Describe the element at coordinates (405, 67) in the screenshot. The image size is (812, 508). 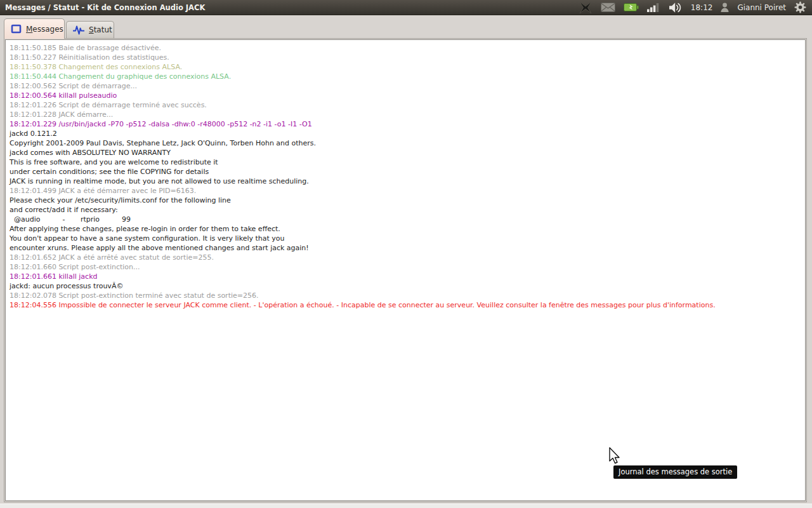
I see `log-line: 18:11:50.378 Changement des connexions A…` at that location.